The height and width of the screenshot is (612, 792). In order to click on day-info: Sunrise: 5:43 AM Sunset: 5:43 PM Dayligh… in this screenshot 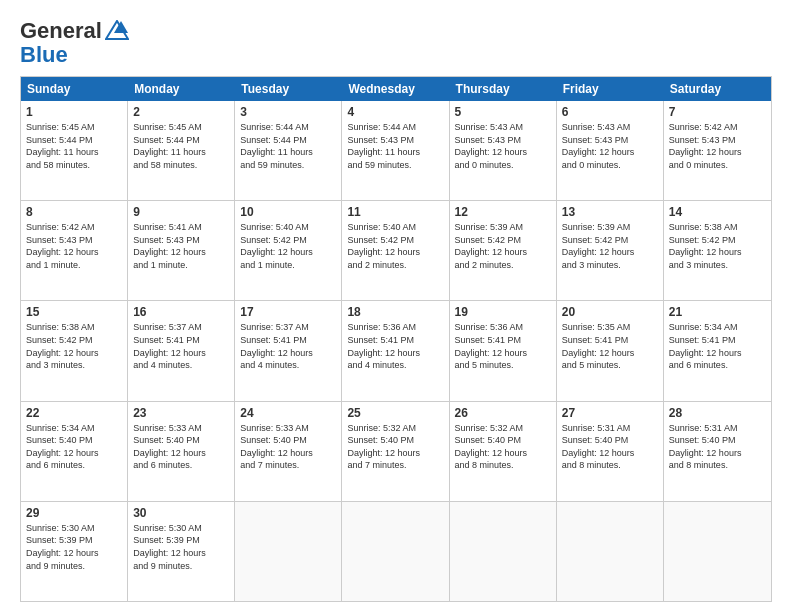, I will do `click(610, 146)`.